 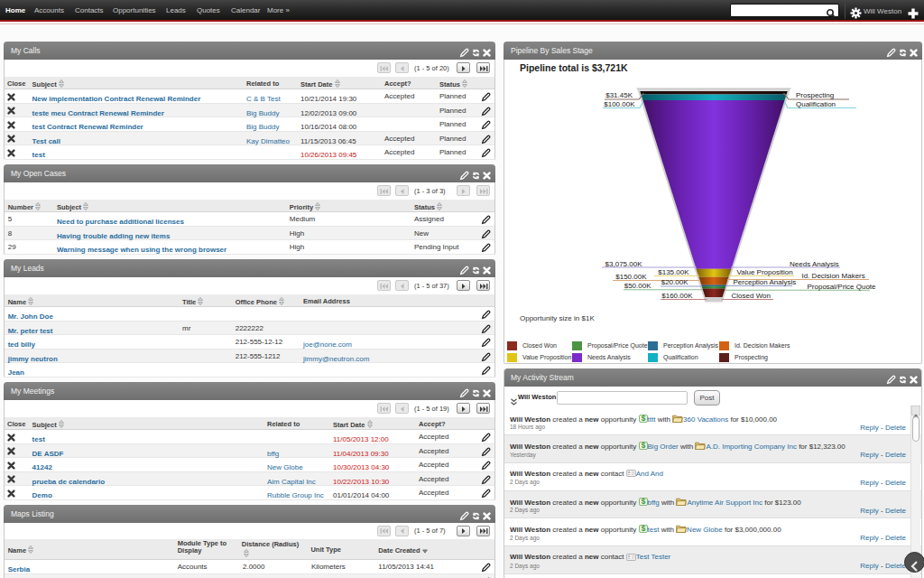 I want to click on svg-text: Value Proposition, so click(x=765, y=273).